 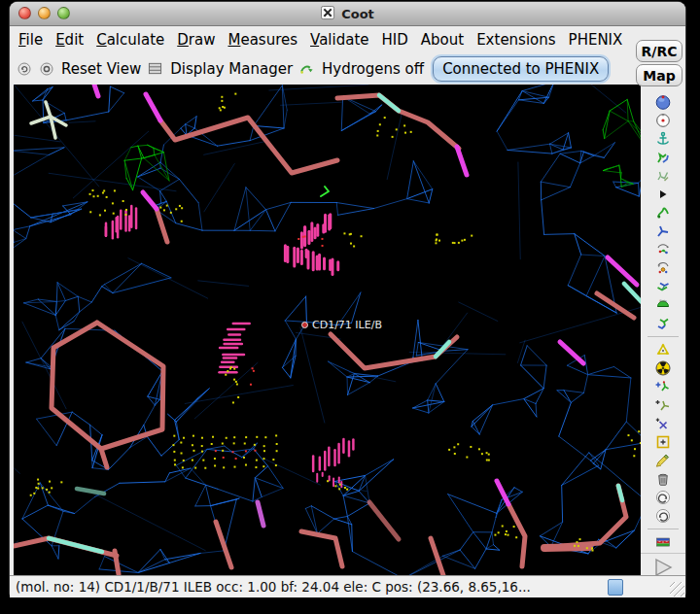 What do you see at coordinates (64, 14) in the screenshot?
I see `zoom-button` at bounding box center [64, 14].